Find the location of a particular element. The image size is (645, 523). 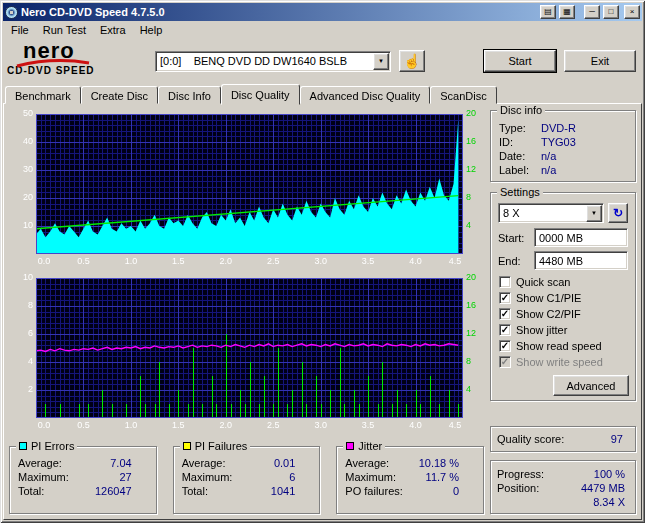

title-bar: Nero CD-DVD Speed 4.7.5.0 ▤ ▦ ─ □ × is located at coordinates (322, 12).